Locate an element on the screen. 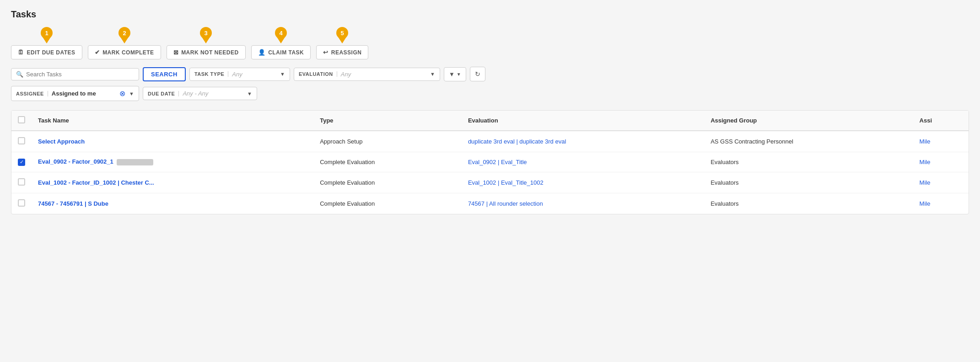 Image resolution: width=980 pixels, height=362 pixels. row1-checkbox is located at coordinates (22, 141).